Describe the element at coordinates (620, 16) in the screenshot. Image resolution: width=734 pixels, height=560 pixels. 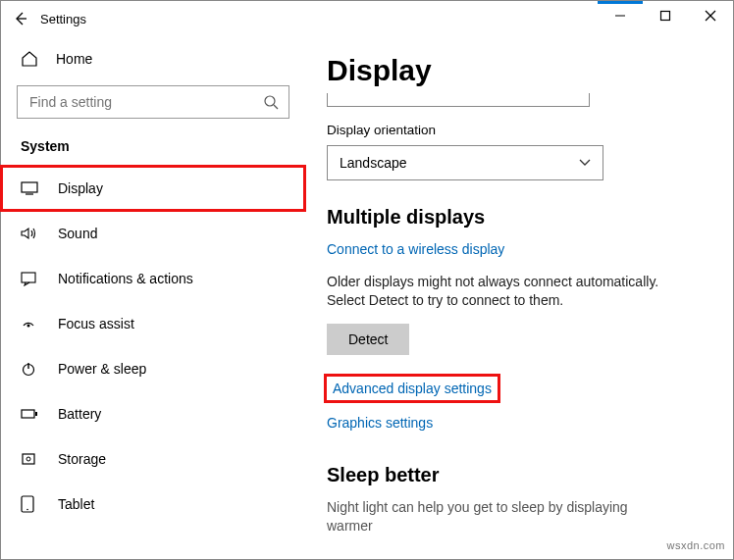
I see `minimize-button` at that location.